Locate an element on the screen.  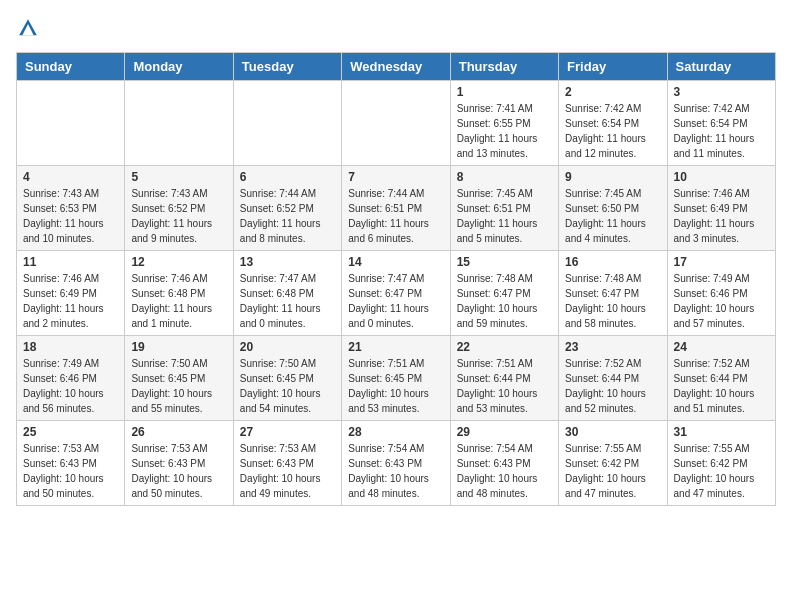
calendar-header-wednesday: Wednesday is located at coordinates (396, 67).